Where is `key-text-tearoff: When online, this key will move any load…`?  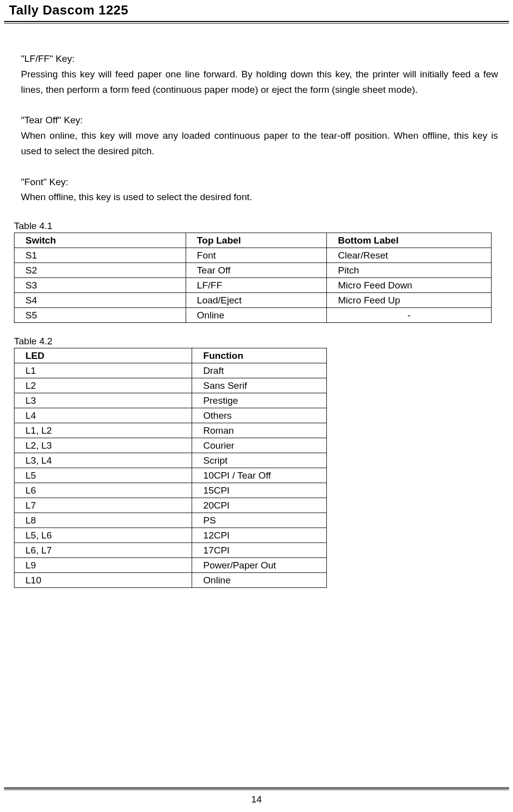 key-text-tearoff: When online, this key will move any load… is located at coordinates (259, 144).